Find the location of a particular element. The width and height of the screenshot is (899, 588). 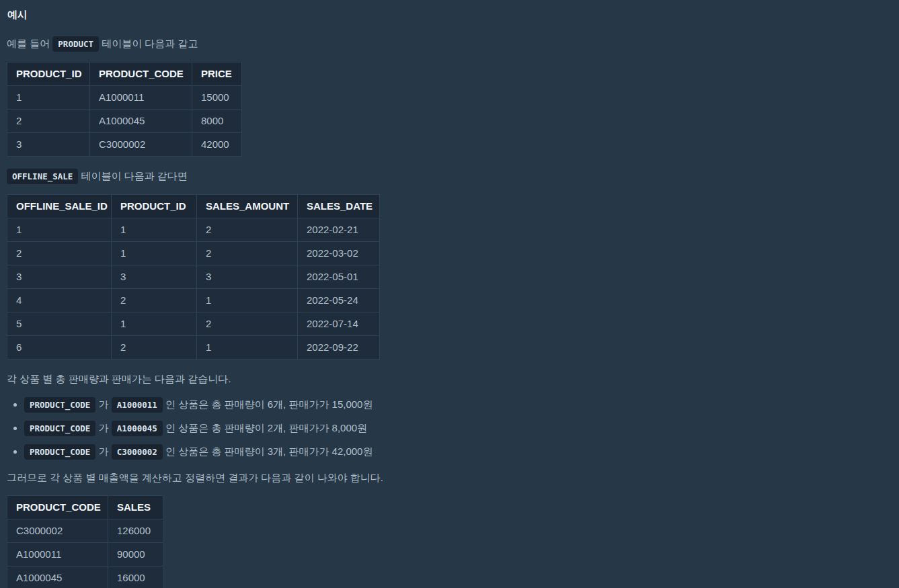

column-header: SALES is located at coordinates (136, 508).